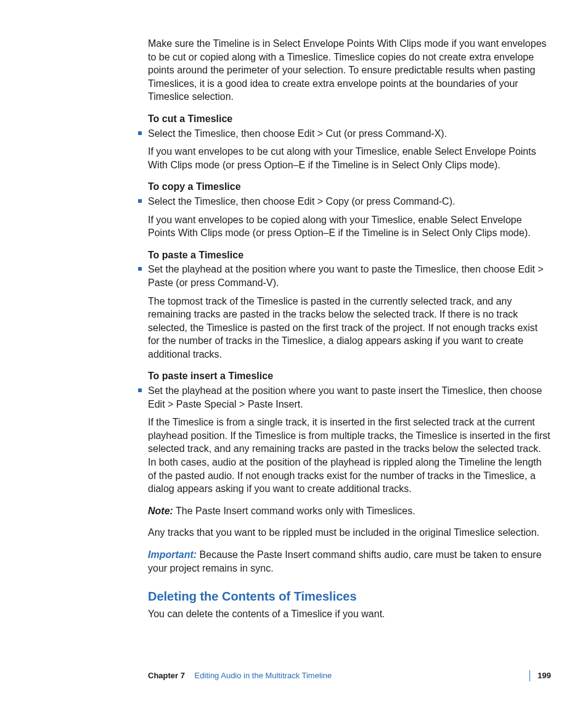  Describe the element at coordinates (349, 676) in the screenshot. I see `page-footer: Chapter 7 Editing Audio in the Multitrac…` at that location.